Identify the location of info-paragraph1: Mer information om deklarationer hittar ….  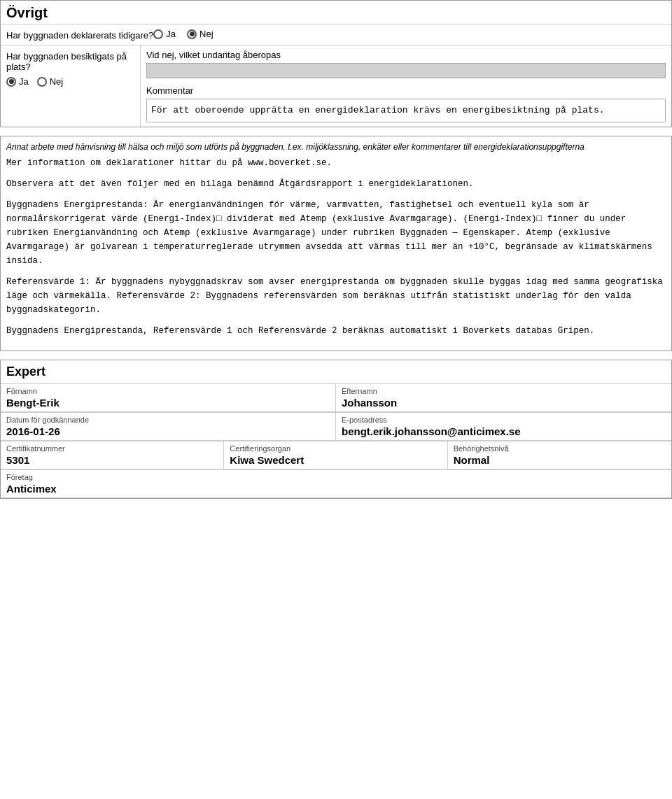
(336, 163).